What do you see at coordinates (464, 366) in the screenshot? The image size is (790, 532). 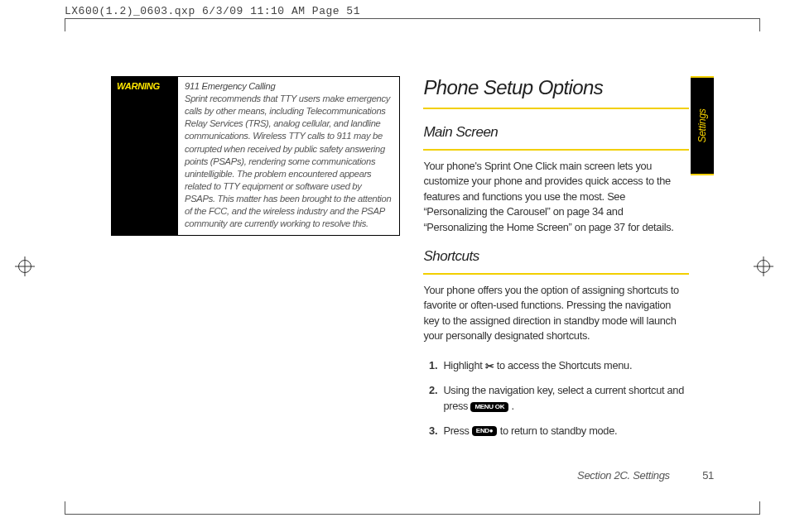 I see `step-1-text-a: Highlight` at bounding box center [464, 366].